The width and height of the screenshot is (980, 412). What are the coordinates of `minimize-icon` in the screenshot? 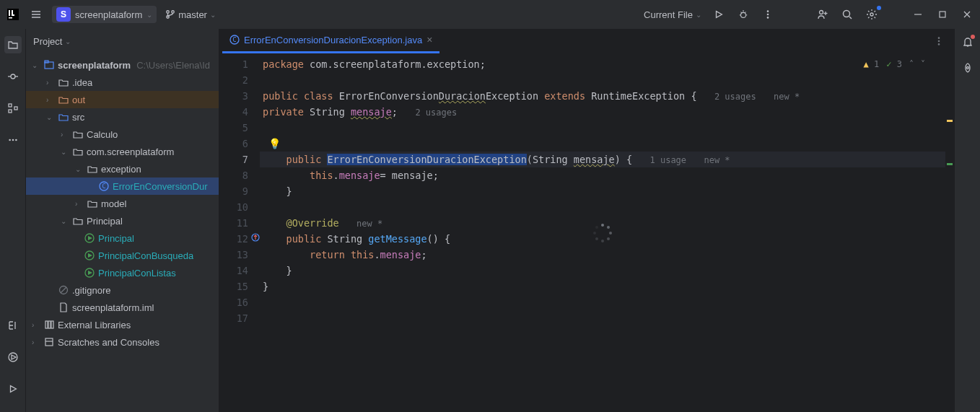 It's located at (918, 14).